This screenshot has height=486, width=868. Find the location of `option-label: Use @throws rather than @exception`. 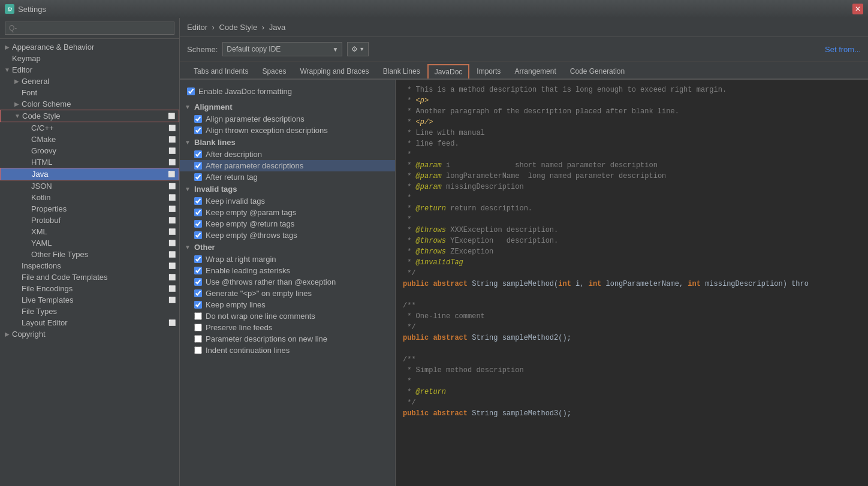

option-label: Use @throws rather than @exception is located at coordinates (271, 282).